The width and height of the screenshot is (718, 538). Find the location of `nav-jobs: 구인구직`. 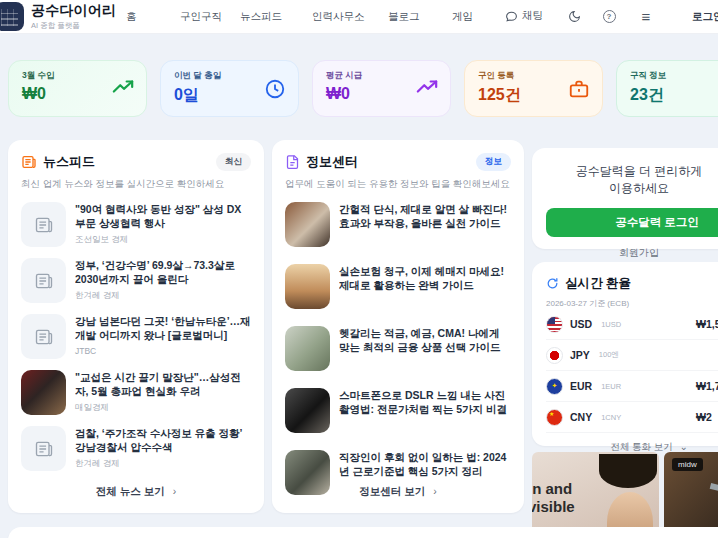

nav-jobs: 구인구직 is located at coordinates (201, 17).